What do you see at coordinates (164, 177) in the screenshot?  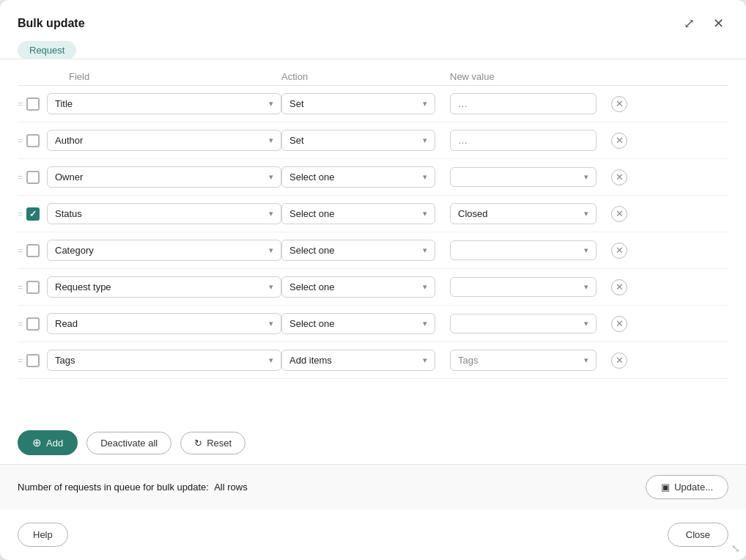 I see `field-dropdown-owner: Owner ▾` at bounding box center [164, 177].